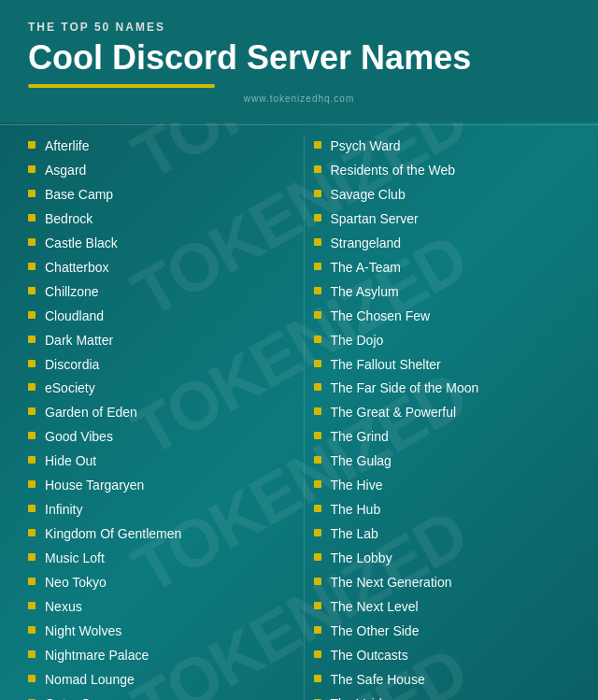 The image size is (598, 700). What do you see at coordinates (443, 535) in the screenshot?
I see `list-item: The Lab` at bounding box center [443, 535].